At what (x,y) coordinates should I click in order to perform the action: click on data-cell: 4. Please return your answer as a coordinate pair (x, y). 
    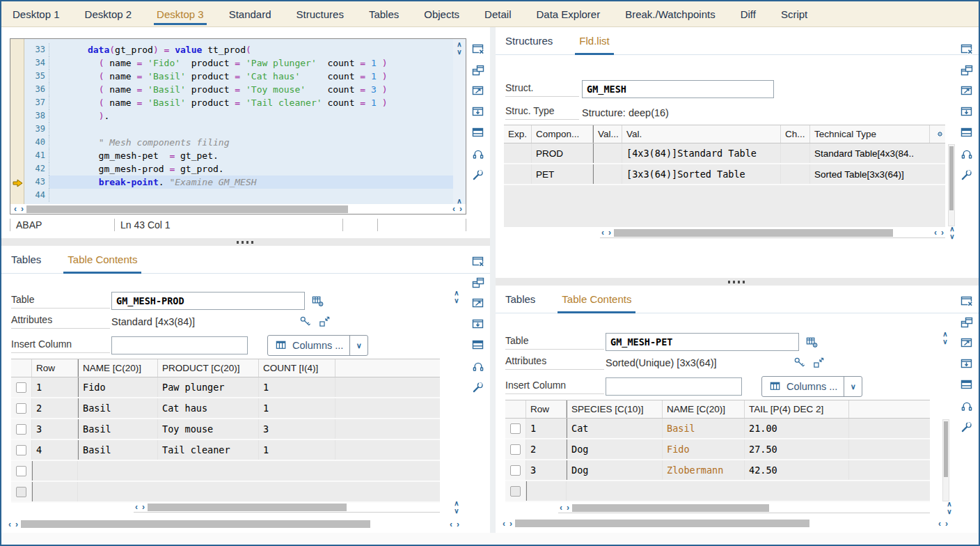
    Looking at the image, I should click on (55, 450).